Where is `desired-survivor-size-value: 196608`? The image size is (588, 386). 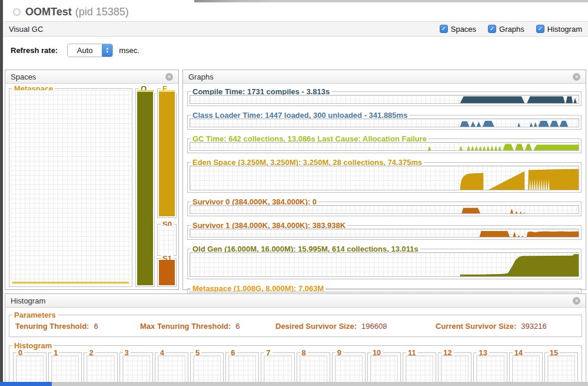
desired-survivor-size-value: 196608 is located at coordinates (374, 326).